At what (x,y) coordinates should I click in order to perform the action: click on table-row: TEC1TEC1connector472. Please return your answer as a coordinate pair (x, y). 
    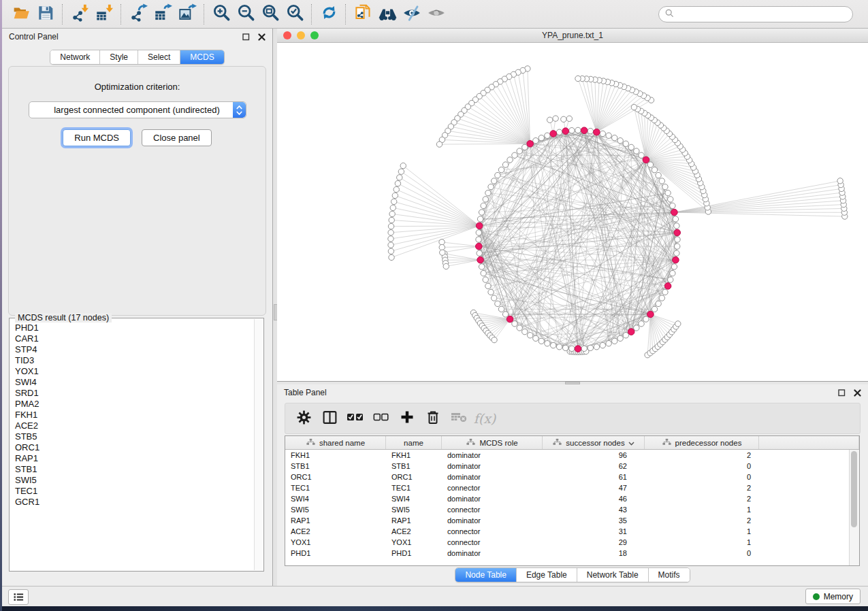
    Looking at the image, I should click on (572, 488).